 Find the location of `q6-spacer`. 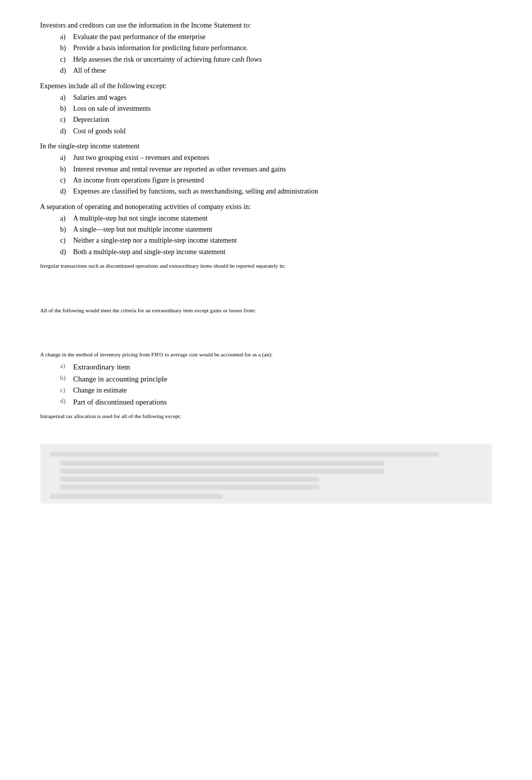

q6-spacer is located at coordinates (266, 331).